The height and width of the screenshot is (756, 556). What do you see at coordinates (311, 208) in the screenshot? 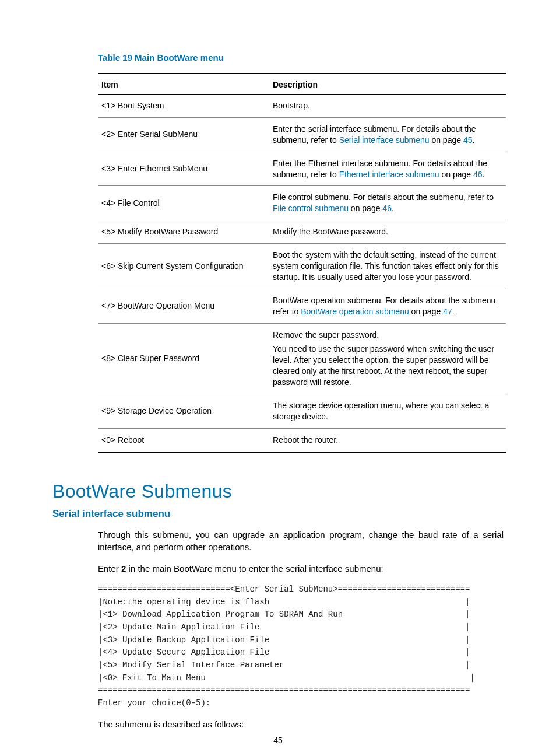
I see `cross-reference-link: File control submenu` at bounding box center [311, 208].